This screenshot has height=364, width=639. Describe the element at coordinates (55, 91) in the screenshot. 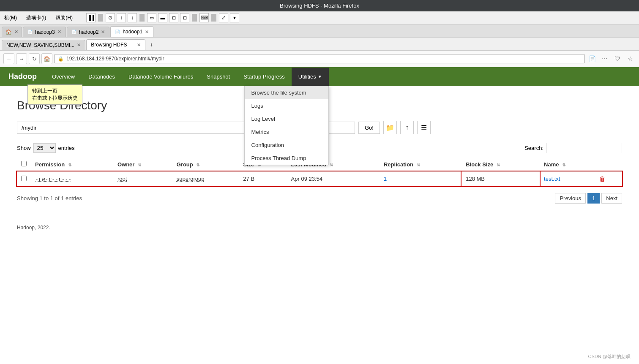

I see `tooltip-line1: 转到上一页` at that location.